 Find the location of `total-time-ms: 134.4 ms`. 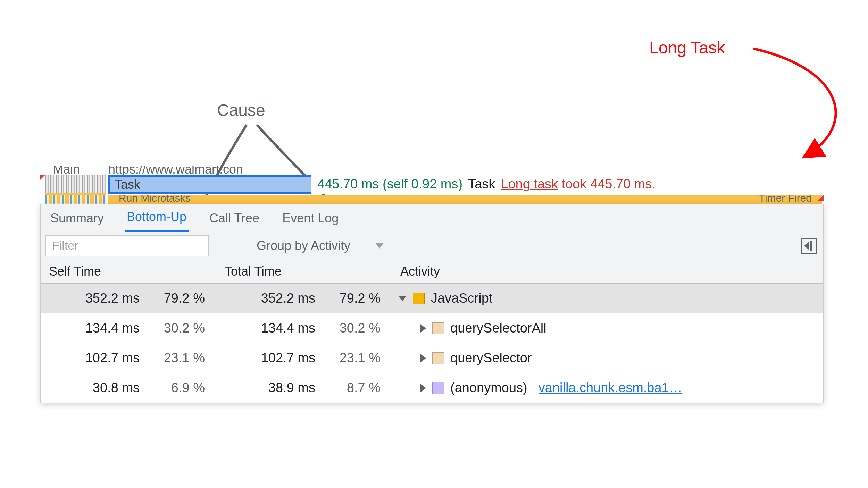

total-time-ms: 134.4 ms is located at coordinates (277, 328).